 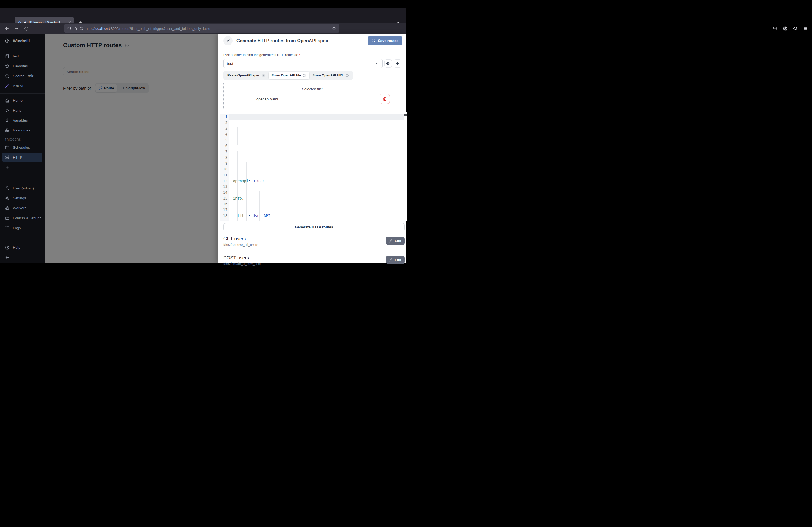 What do you see at coordinates (23, 257) in the screenshot?
I see `sidebar-collapse-button` at bounding box center [23, 257].